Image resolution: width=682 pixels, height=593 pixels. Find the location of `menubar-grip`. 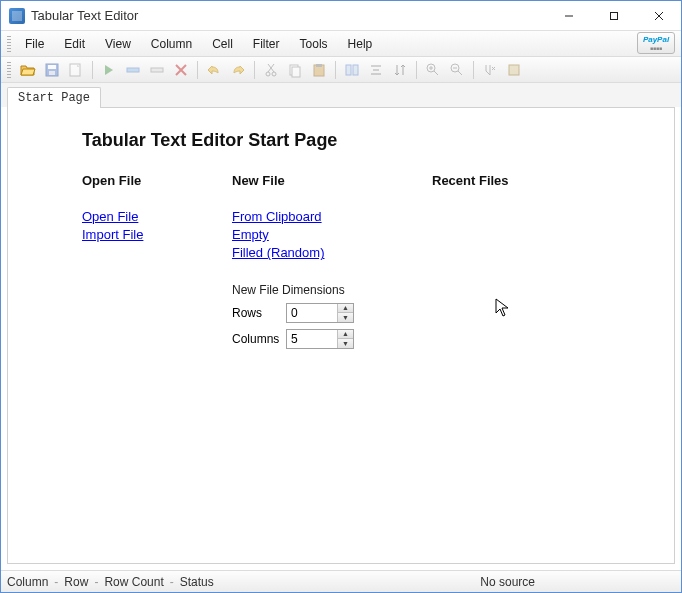

menubar-grip is located at coordinates (9, 44).